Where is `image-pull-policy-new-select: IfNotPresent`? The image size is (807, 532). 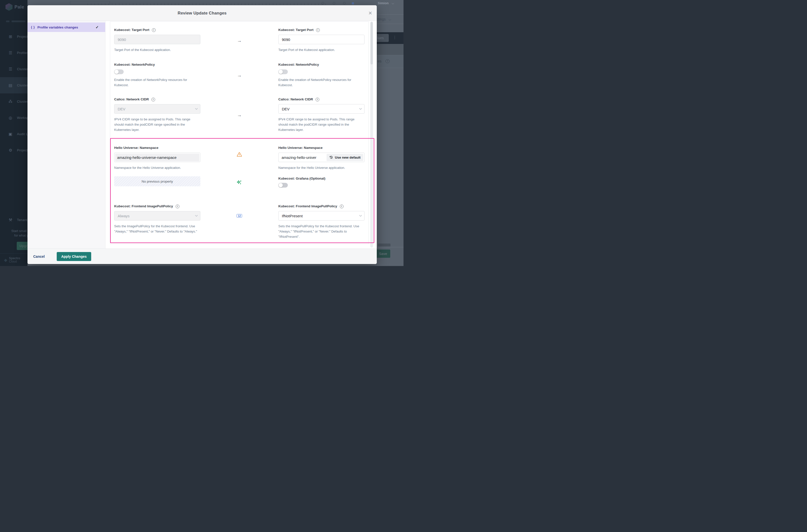
image-pull-policy-new-select: IfNotPresent is located at coordinates (321, 216).